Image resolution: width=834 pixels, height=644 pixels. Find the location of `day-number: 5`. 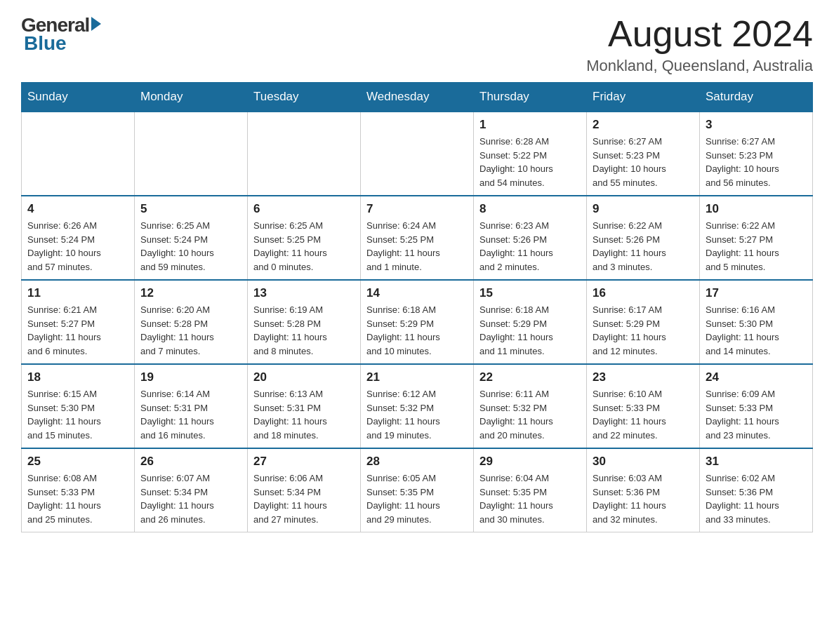

day-number: 5 is located at coordinates (191, 209).